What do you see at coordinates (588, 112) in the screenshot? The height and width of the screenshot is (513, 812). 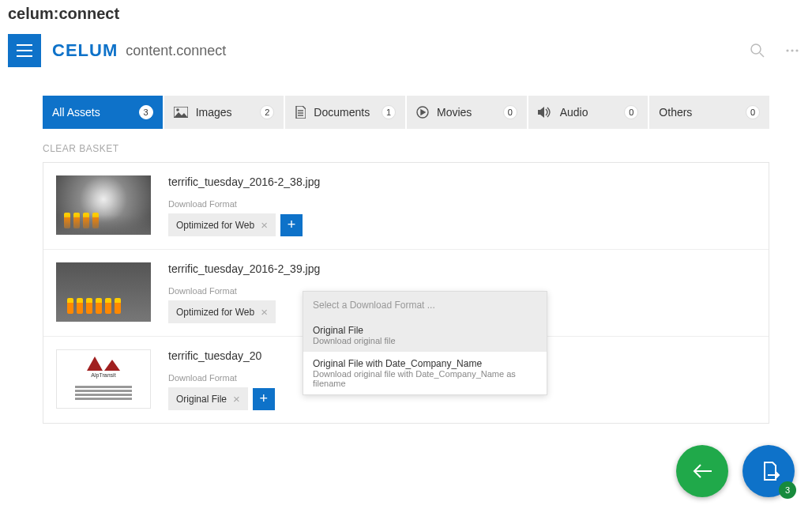 I see `tab-audio: Audio 0` at bounding box center [588, 112].